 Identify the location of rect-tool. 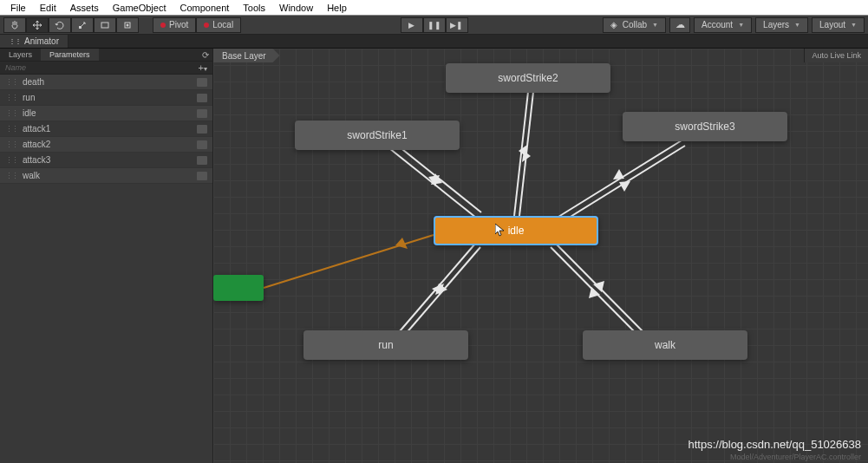
(105, 25).